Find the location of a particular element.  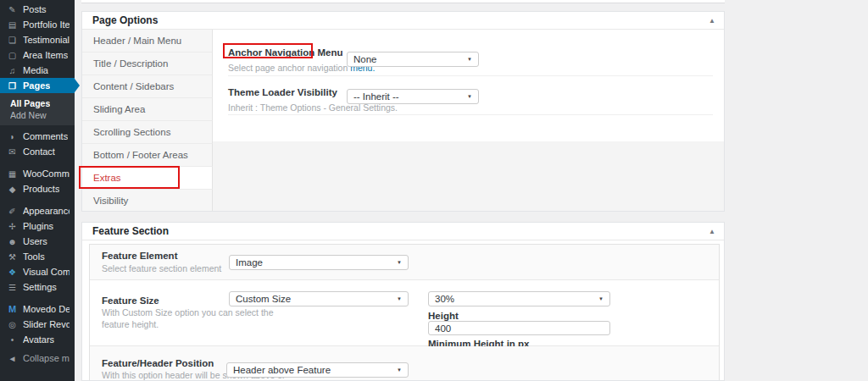

product-box-icon: ◆ is located at coordinates (12, 190).